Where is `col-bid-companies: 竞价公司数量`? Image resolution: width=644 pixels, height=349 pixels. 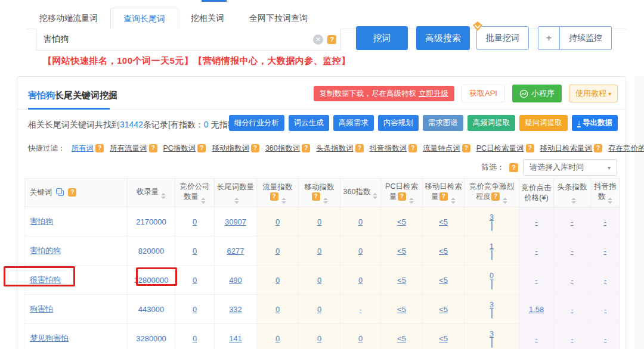
col-bid-companies: 竞价公司数量 is located at coordinates (195, 193).